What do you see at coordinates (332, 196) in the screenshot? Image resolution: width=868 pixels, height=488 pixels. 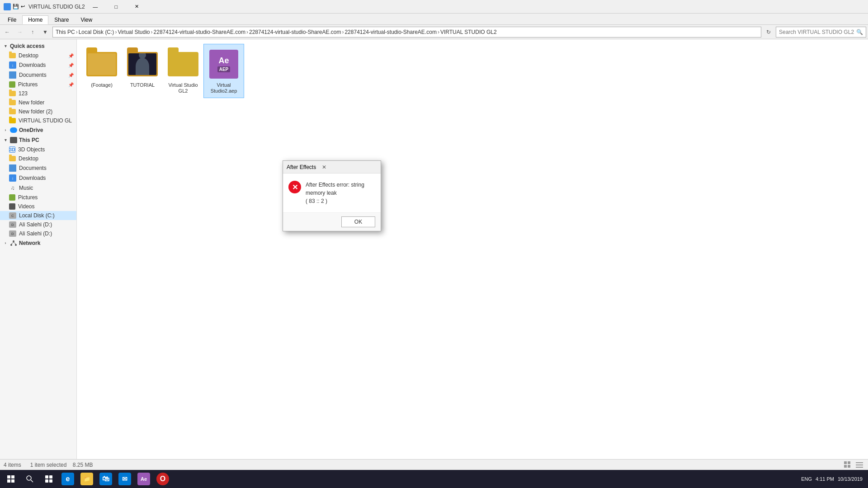 I see `after-effects-dialog: After Effects ✕ ✕ After Effects error: s…` at bounding box center [332, 196].